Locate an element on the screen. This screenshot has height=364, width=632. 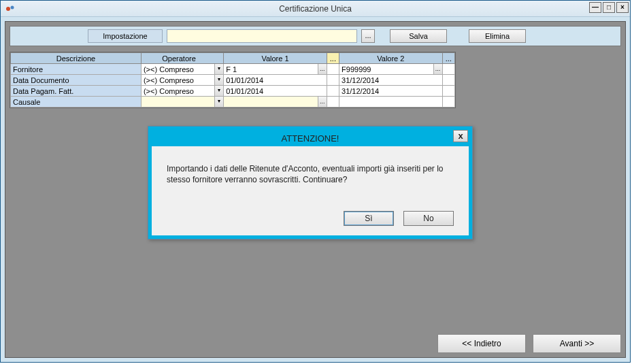
desc-cell: Data Pagam. Fatt. is located at coordinates (76, 91).